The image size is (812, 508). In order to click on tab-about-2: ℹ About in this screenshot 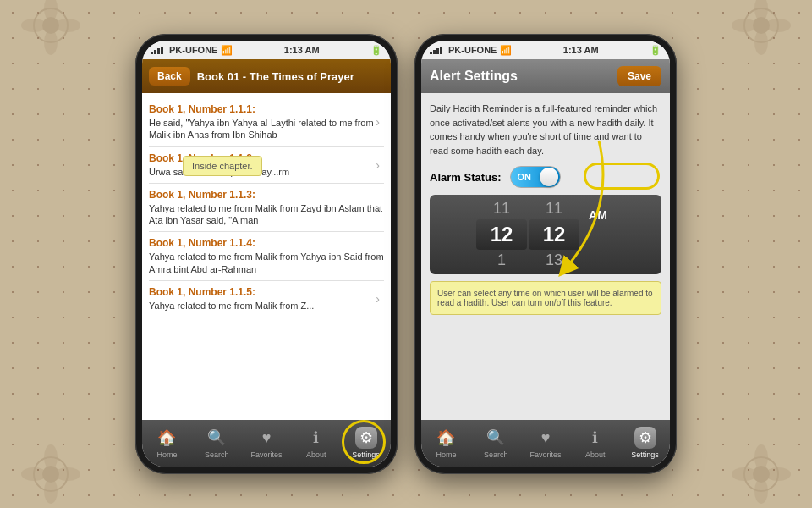, I will do `click(595, 443)`.